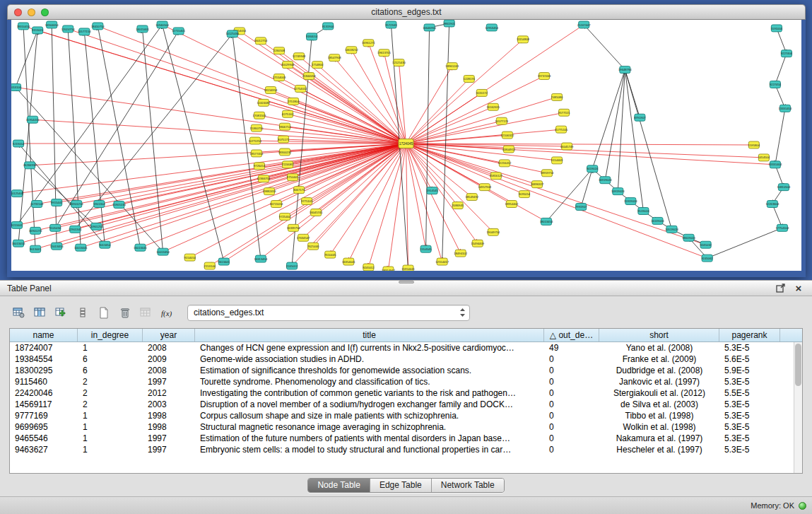  What do you see at coordinates (312, 37) in the screenshot?
I see `graph-node: 9184014` at bounding box center [312, 37].